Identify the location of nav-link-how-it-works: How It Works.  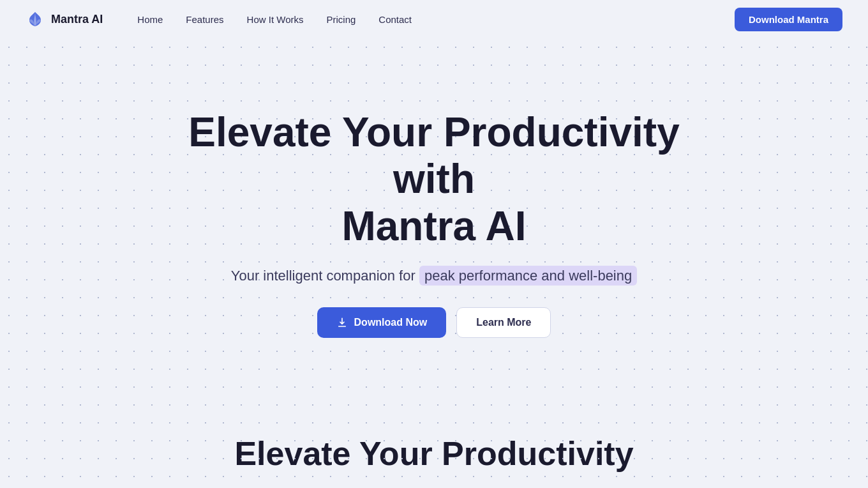
(276, 19).